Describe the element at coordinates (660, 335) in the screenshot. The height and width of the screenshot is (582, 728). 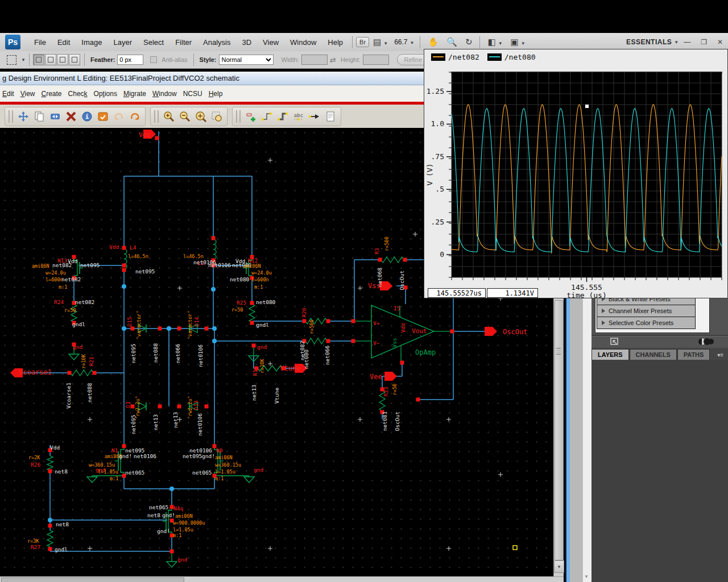
I see `divider` at that location.